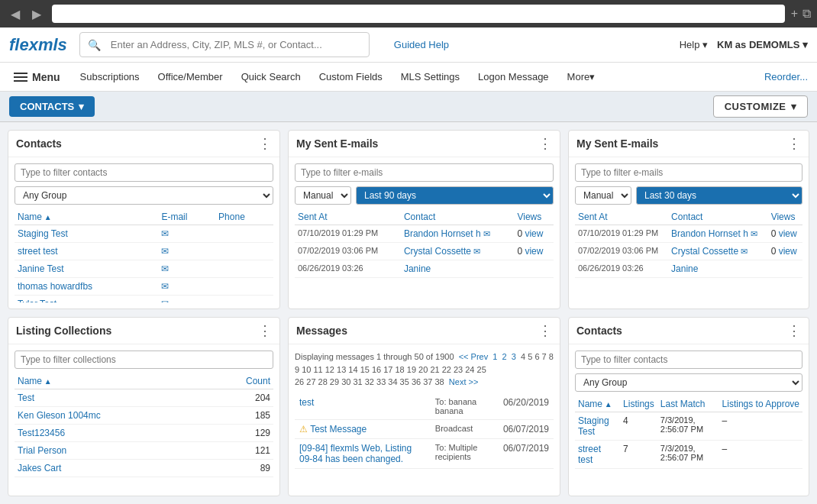 The image size is (817, 504). What do you see at coordinates (42, 451) in the screenshot?
I see `collection-name-link: Trial Person` at bounding box center [42, 451].